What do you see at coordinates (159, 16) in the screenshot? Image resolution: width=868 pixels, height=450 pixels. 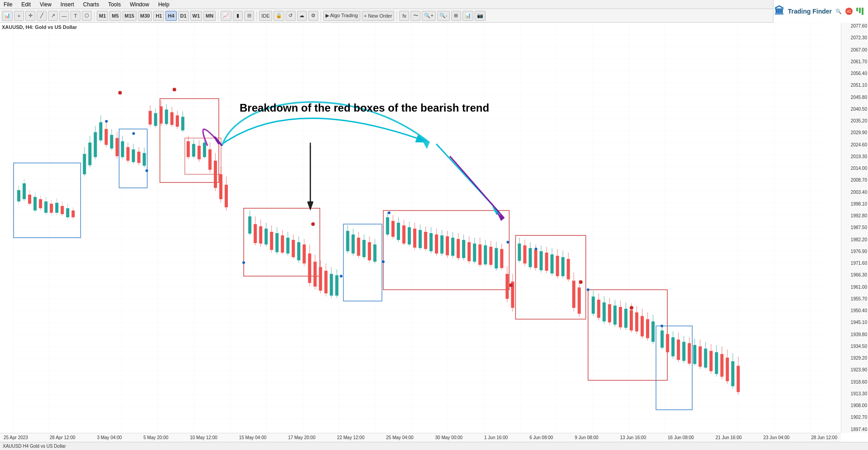 I see `tf-h1: H1` at bounding box center [159, 16].